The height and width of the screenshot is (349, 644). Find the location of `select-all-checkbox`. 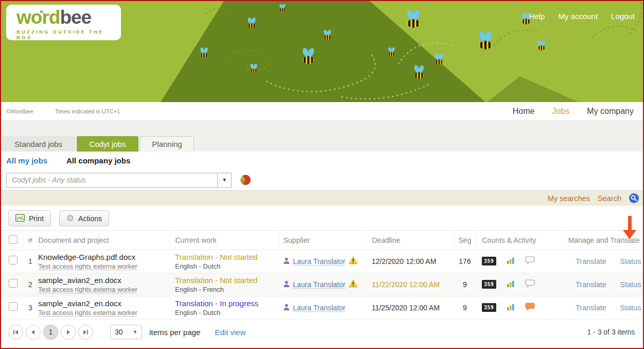

select-all-checkbox is located at coordinates (13, 239).